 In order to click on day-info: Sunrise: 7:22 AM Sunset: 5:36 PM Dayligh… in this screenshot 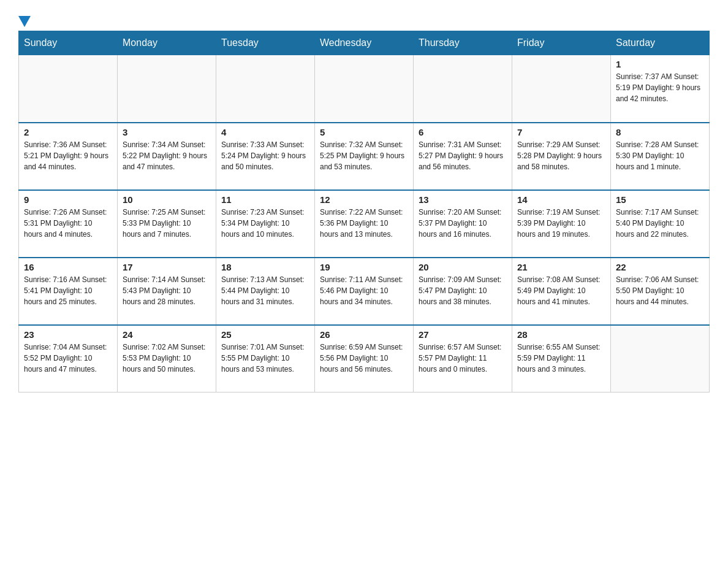, I will do `click(364, 223)`.